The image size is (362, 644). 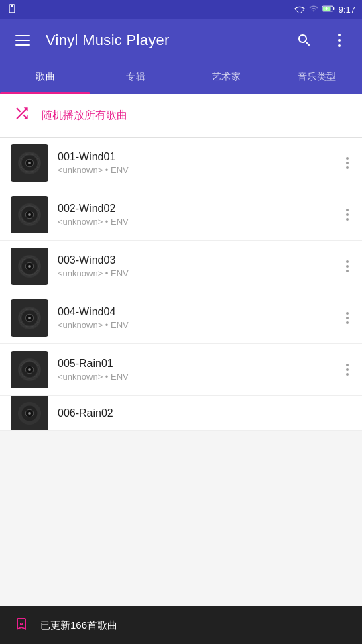 What do you see at coordinates (181, 413) in the screenshot?
I see `list-item: 006-Rain02` at bounding box center [181, 413].